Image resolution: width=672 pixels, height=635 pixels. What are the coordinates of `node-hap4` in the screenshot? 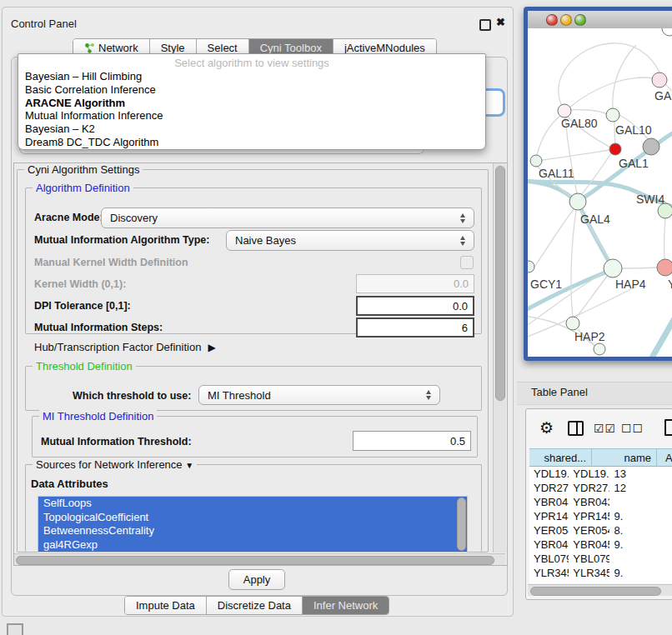 It's located at (613, 268).